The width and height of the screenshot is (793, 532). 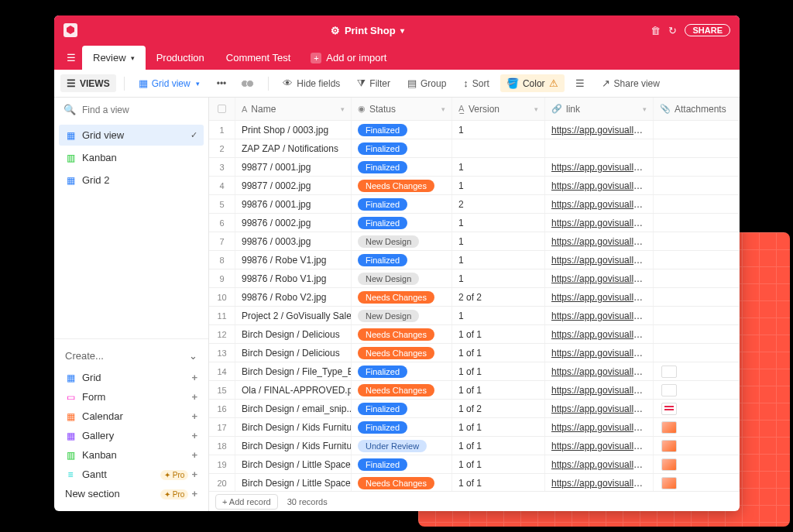 What do you see at coordinates (221, 84) in the screenshot?
I see `more-button: •••` at bounding box center [221, 84].